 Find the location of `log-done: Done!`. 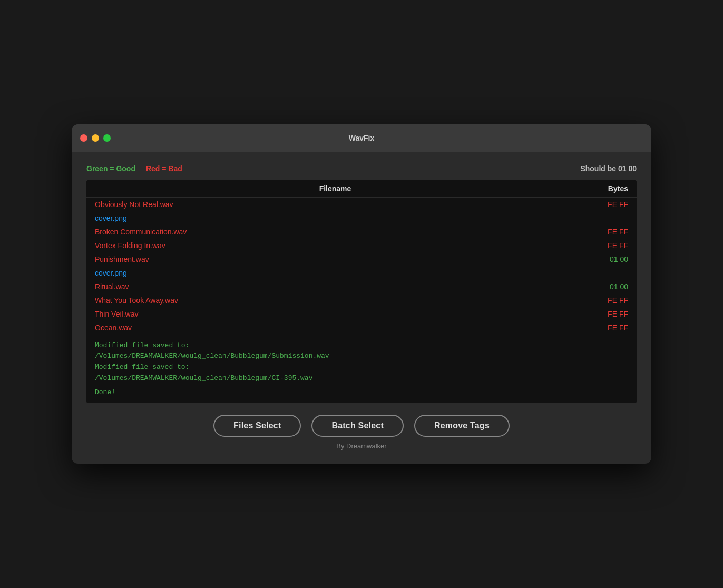

log-done: Done! is located at coordinates (362, 393).